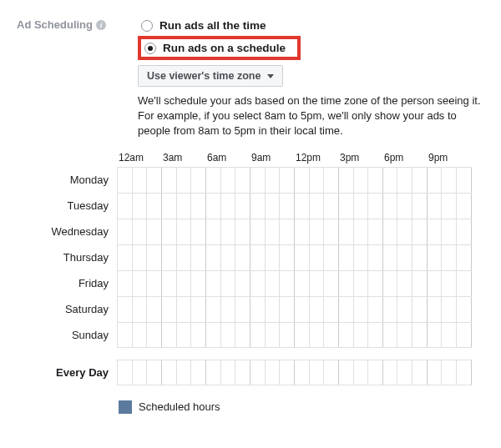 The height and width of the screenshot is (448, 501). Describe the element at coordinates (311, 25) in the screenshot. I see `radio-run-all-time: Run ads all the time` at that location.